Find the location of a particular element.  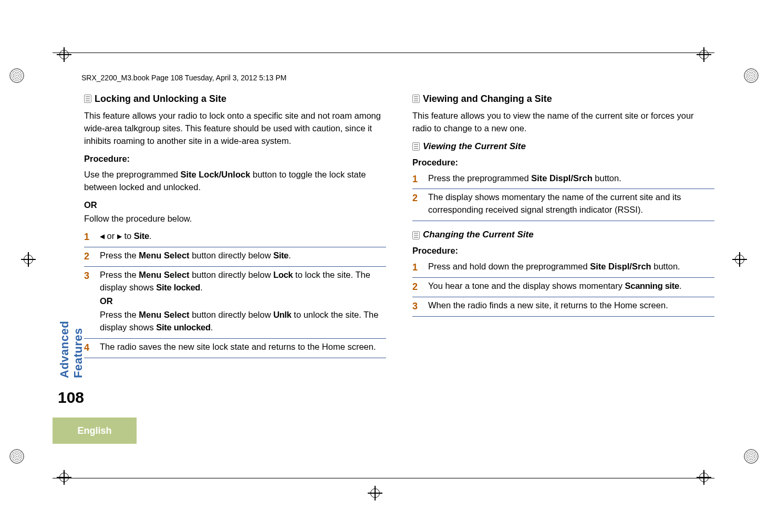

text: to is located at coordinates (128, 236).